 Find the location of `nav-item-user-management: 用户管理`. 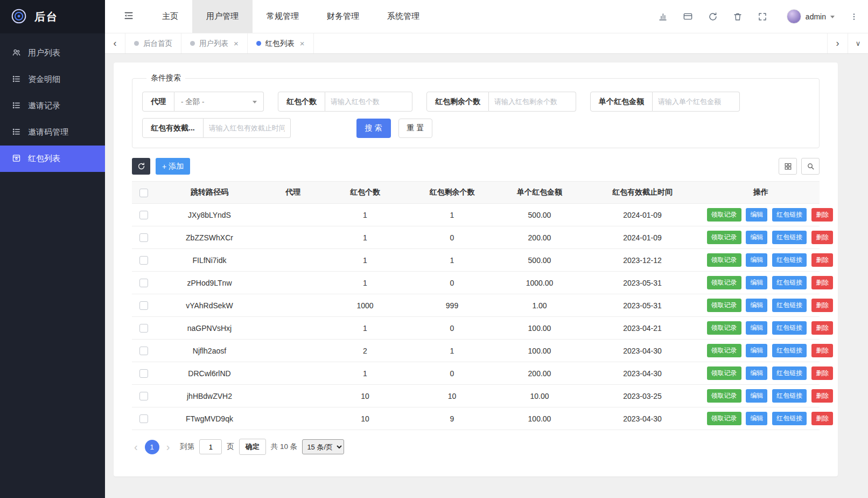

nav-item-user-management: 用户管理 is located at coordinates (222, 16).